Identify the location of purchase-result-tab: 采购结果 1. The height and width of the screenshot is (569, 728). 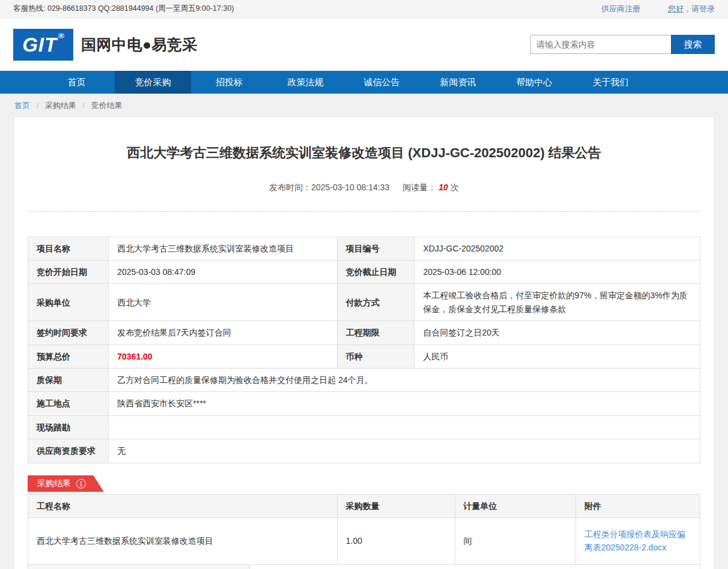
(66, 484).